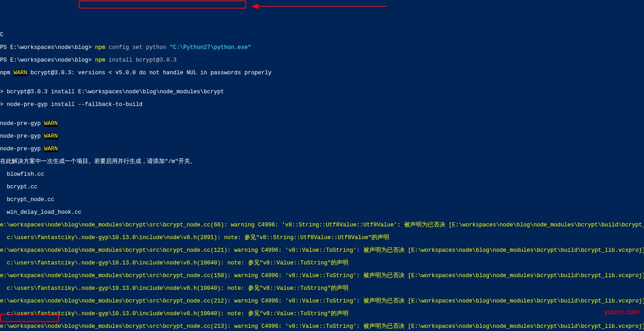 This screenshot has width=644, height=331. What do you see at coordinates (322, 200) in the screenshot?
I see `terminal-line: bcrypt_node.cc` at bounding box center [322, 200].